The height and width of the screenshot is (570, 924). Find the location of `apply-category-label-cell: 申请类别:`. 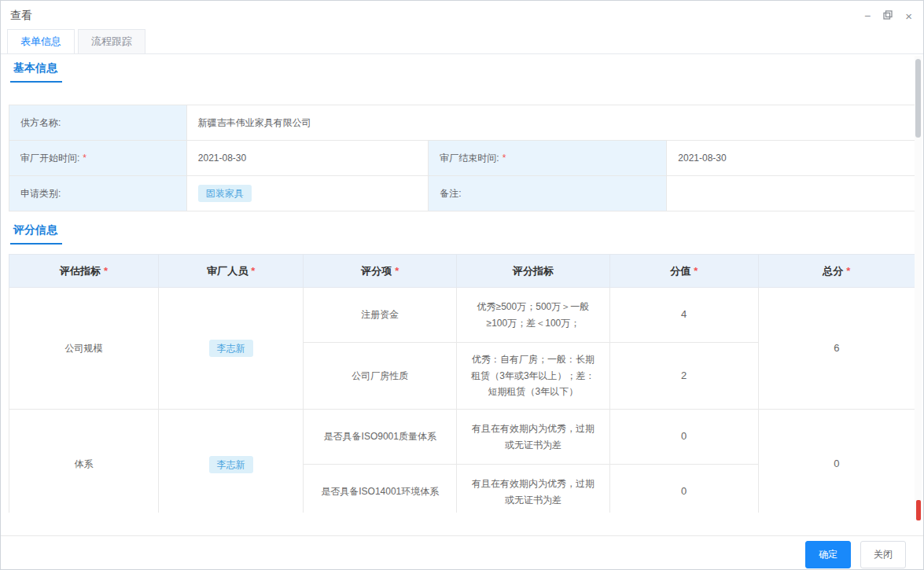

apply-category-label-cell: 申请类别: is located at coordinates (98, 193).